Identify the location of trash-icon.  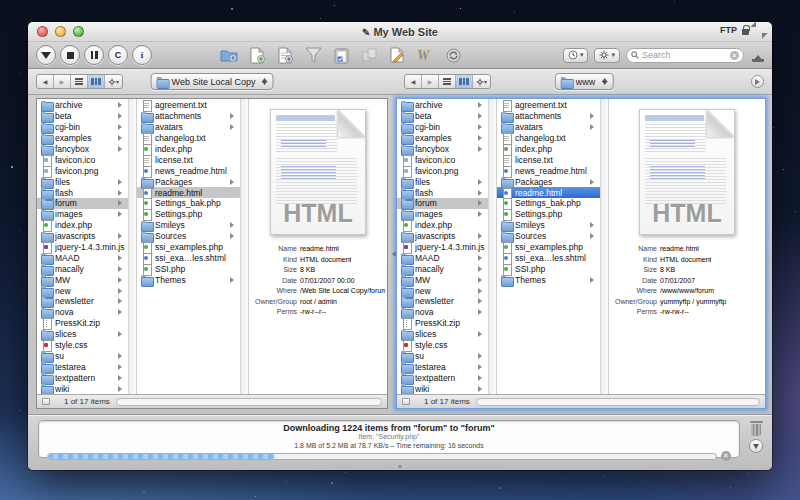
(756, 428).